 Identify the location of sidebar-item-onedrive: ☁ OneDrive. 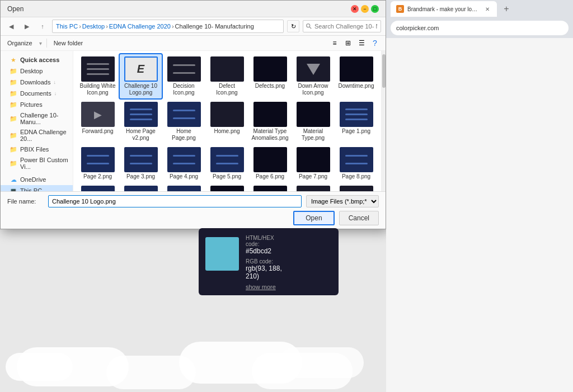
(37, 180).